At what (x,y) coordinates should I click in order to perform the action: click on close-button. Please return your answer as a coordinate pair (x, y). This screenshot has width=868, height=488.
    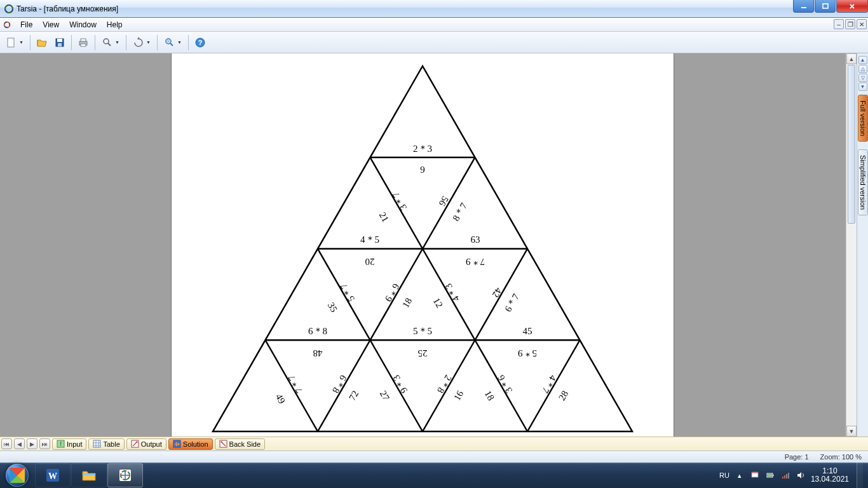
    Looking at the image, I should click on (852, 6).